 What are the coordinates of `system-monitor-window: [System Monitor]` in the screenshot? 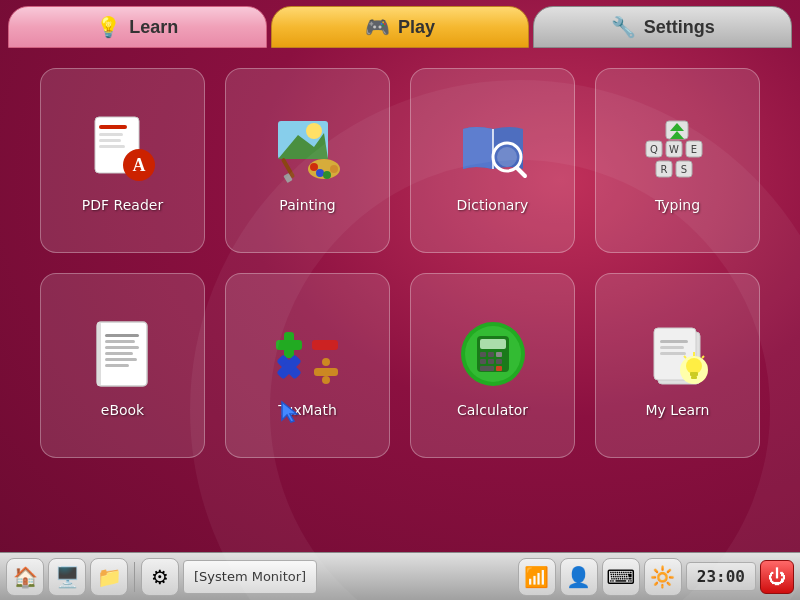 It's located at (250, 577).